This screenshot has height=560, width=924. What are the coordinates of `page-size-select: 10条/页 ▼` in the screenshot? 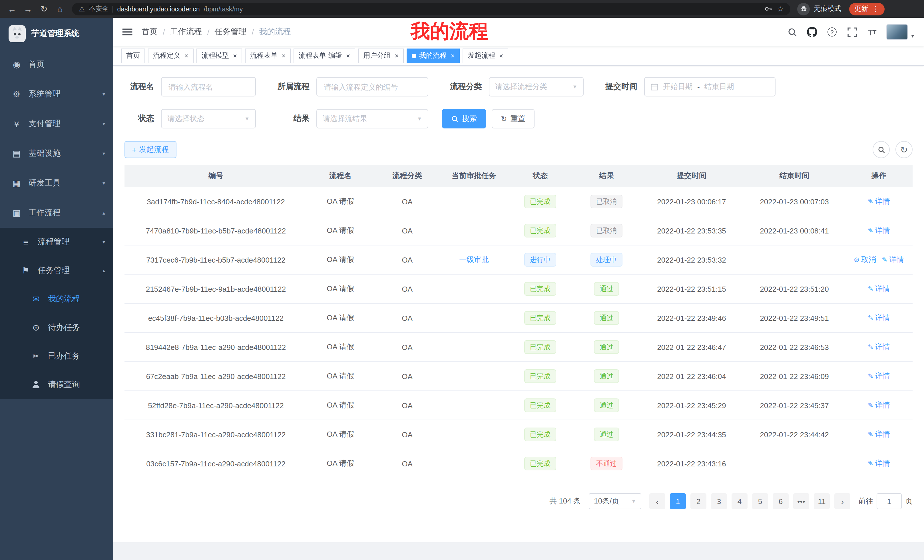 It's located at (615, 501).